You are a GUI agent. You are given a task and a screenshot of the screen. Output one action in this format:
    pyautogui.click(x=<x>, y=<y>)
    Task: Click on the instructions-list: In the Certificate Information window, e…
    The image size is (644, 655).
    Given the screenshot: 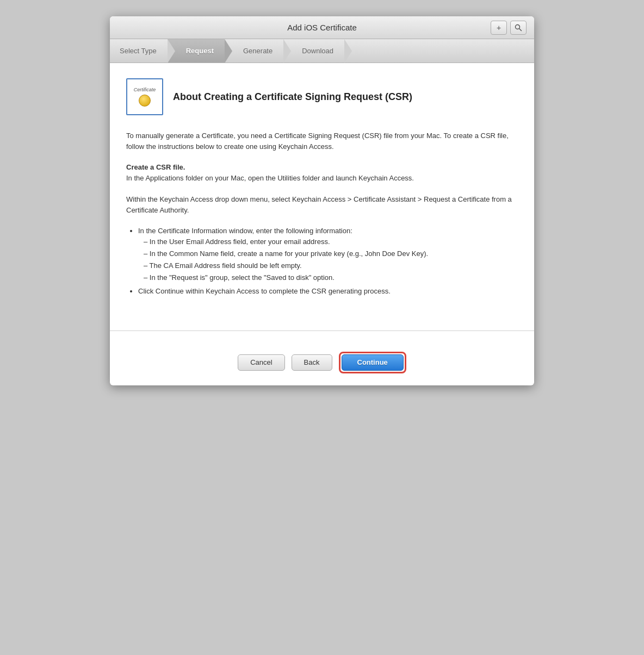 What is the action you would take?
    pyautogui.click(x=322, y=261)
    